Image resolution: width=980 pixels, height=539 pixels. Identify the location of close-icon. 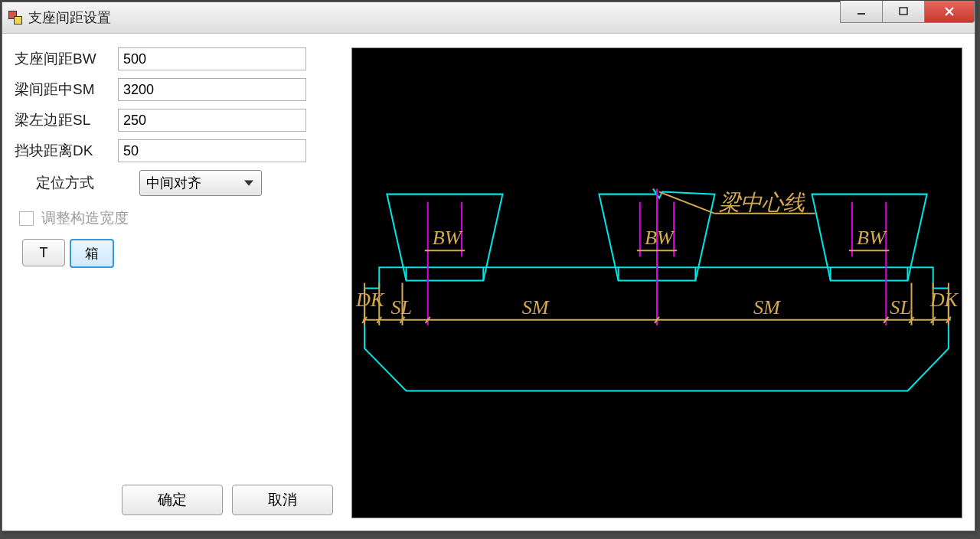
(949, 11).